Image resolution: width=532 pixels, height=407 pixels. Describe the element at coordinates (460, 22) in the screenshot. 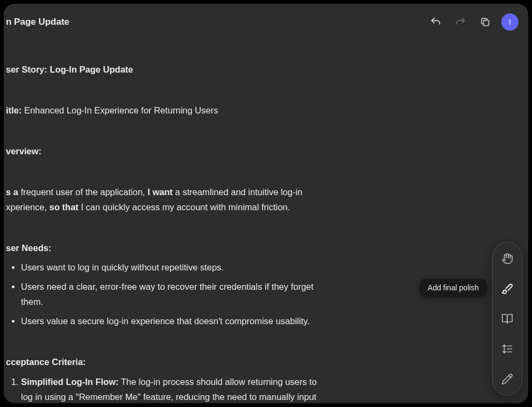

I see `redo-button` at that location.